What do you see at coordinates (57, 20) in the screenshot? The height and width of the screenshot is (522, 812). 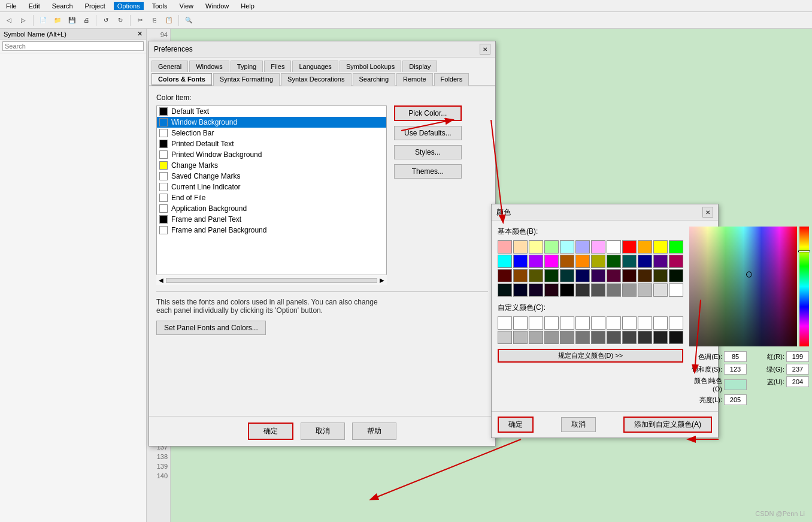 I see `toolbar-btn-4: 📁` at bounding box center [57, 20].